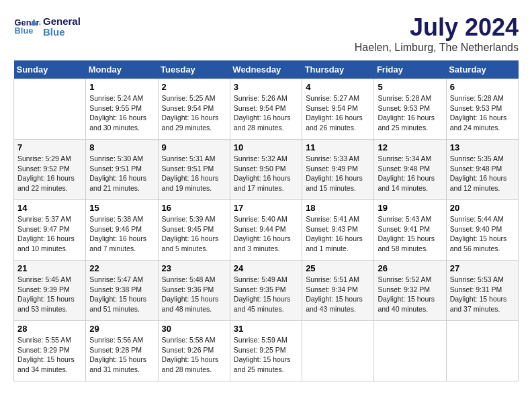 This screenshot has height=411, width=532. Describe the element at coordinates (266, 148) in the screenshot. I see `day-number: 10` at that location.